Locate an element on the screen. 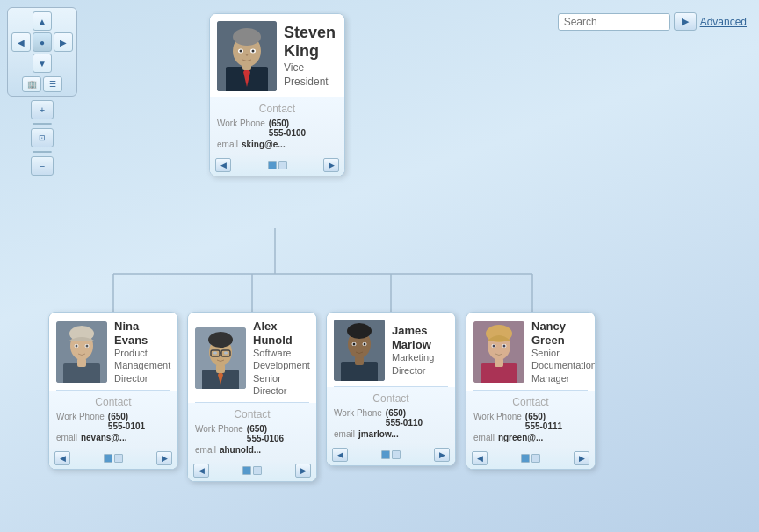 This screenshot has width=759, height=532. work-phone-row-alex: Work Phone (650)555-0106 is located at coordinates (252, 434).